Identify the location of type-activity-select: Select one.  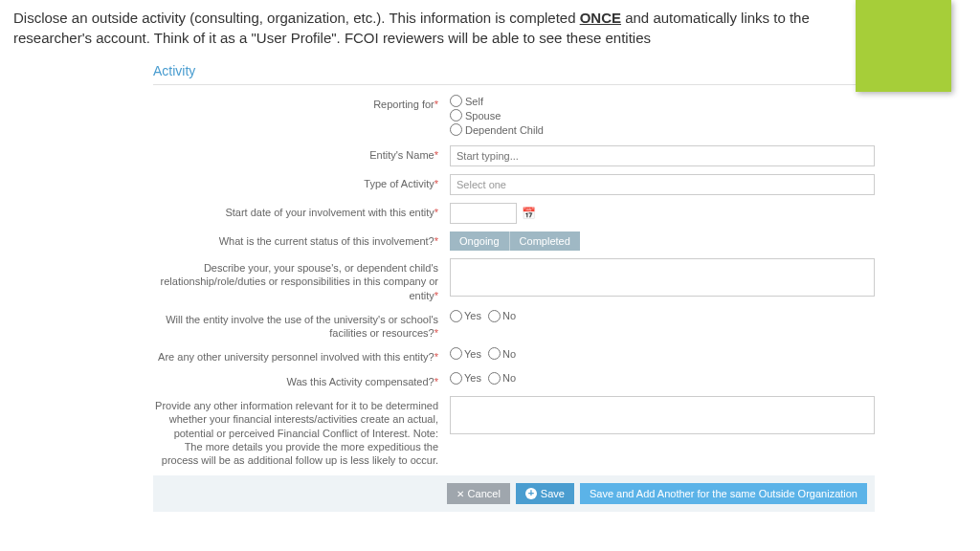
(662, 185).